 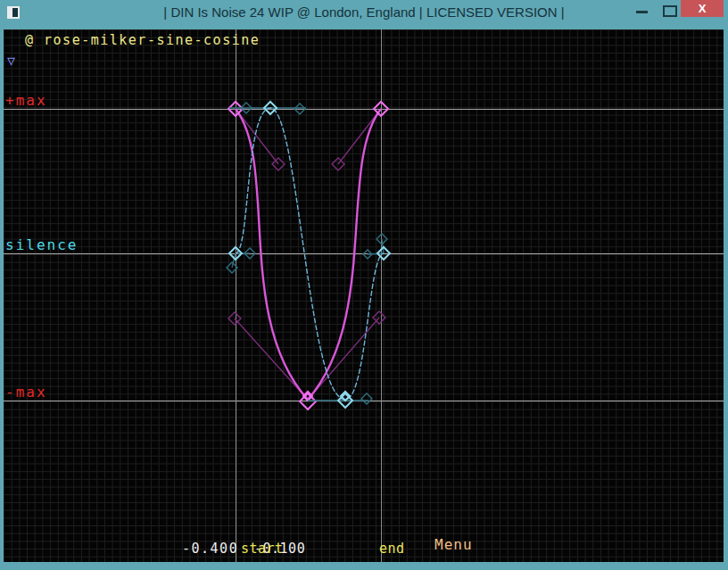 What do you see at coordinates (27, 100) in the screenshot?
I see `plus-max-label: +max` at bounding box center [27, 100].